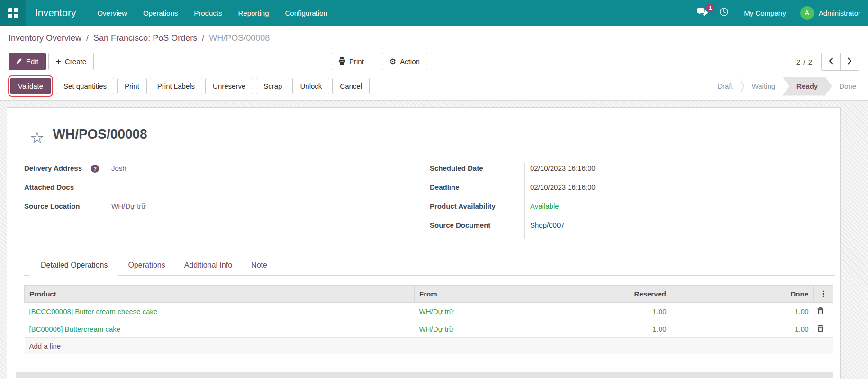 The height and width of the screenshot is (379, 868). I want to click on company-switcher: My Company, so click(765, 13).